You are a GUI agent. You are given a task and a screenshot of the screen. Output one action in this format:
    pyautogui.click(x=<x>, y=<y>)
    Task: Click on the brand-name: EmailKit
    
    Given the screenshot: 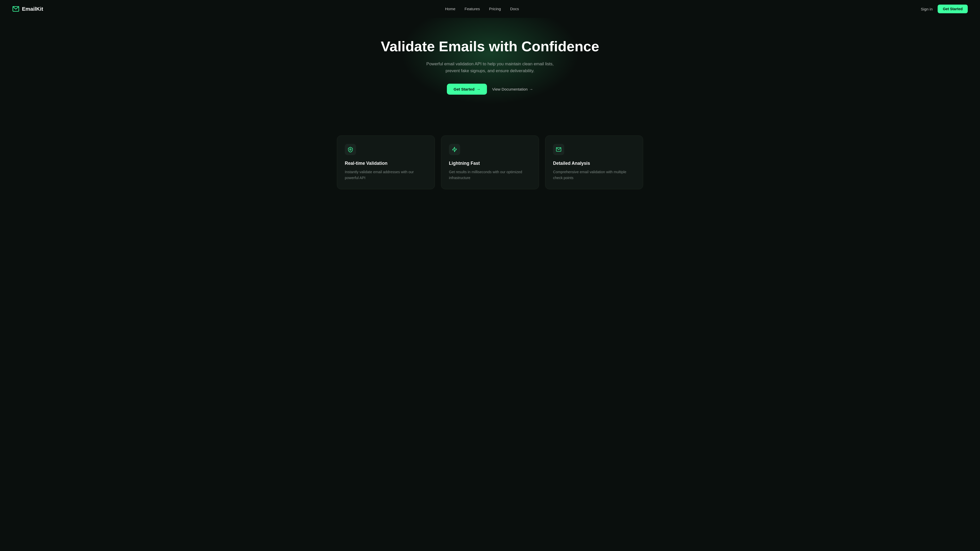 What is the action you would take?
    pyautogui.click(x=33, y=9)
    